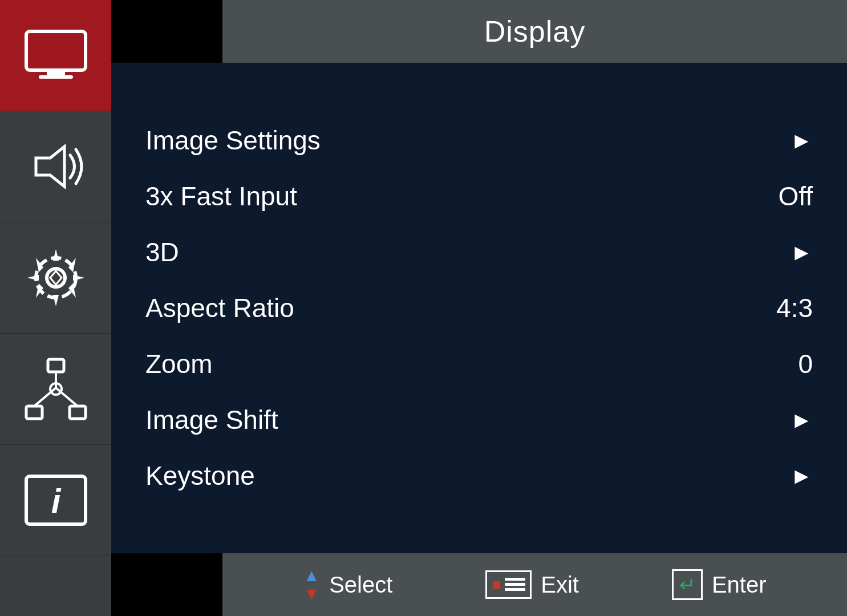 This screenshot has height=616, width=847. What do you see at coordinates (56, 278) in the screenshot?
I see `sidebar-item-settings` at bounding box center [56, 278].